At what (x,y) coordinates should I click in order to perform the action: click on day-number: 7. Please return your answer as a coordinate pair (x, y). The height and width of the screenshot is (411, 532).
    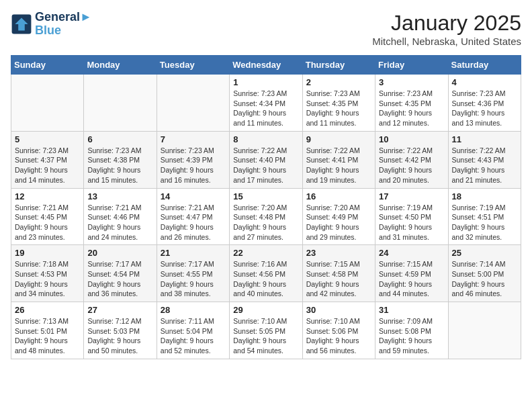
    Looking at the image, I should click on (193, 140).